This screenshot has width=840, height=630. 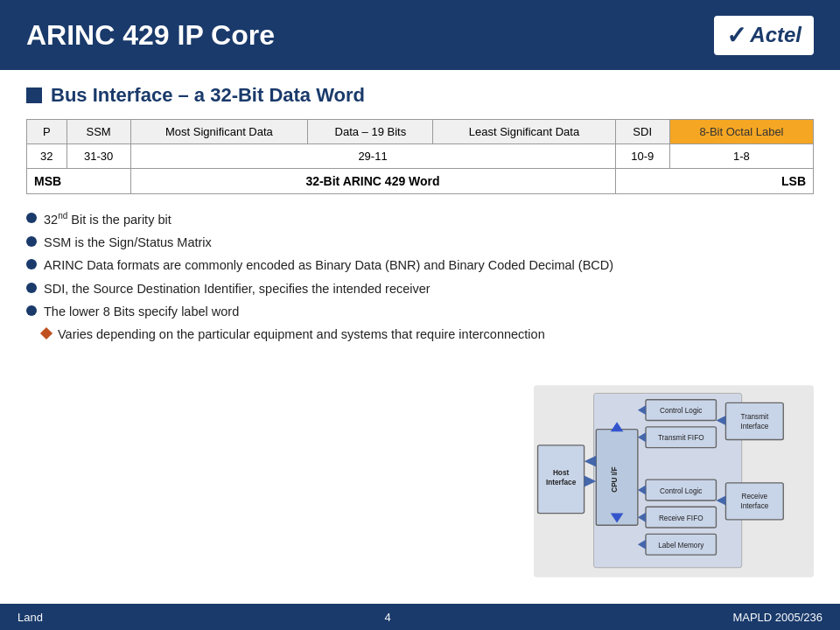 I want to click on col-sdi: SDI, so click(x=642, y=132).